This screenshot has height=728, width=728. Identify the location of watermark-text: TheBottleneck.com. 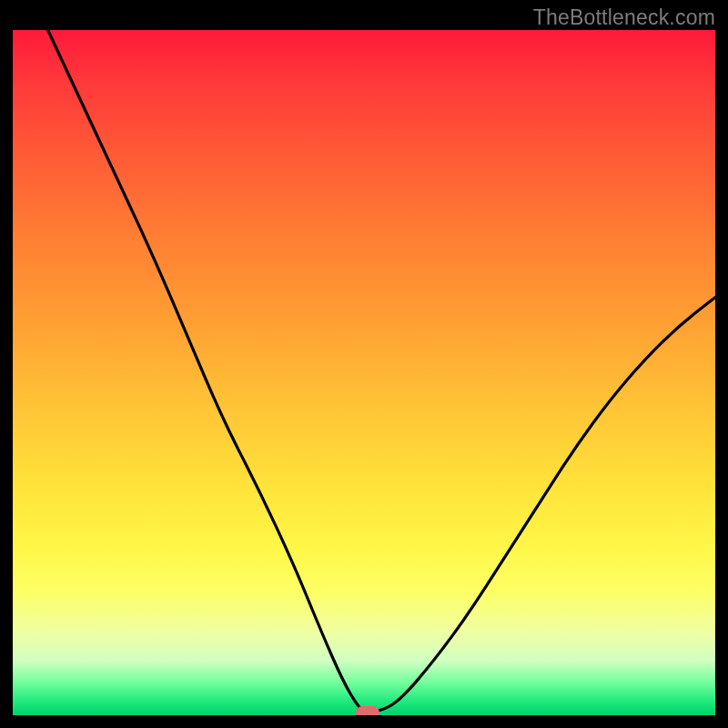
(624, 18).